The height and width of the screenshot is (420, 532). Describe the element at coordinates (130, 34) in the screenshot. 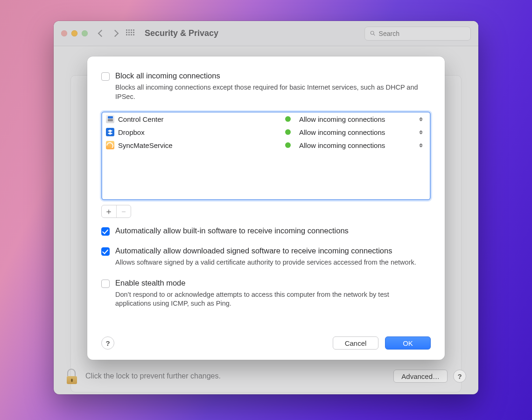

I see `show-all-button` at that location.